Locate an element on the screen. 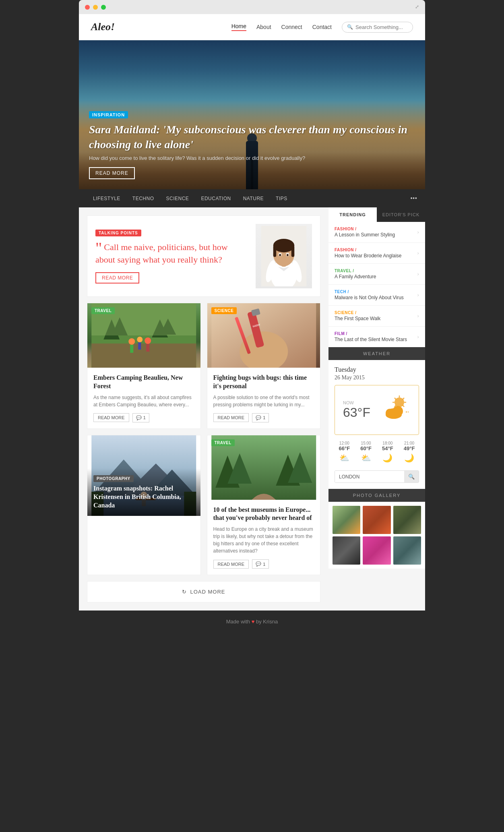 The image size is (504, 832). trending-item-5: SCIENCE / The First Space Walk › is located at coordinates (377, 316).